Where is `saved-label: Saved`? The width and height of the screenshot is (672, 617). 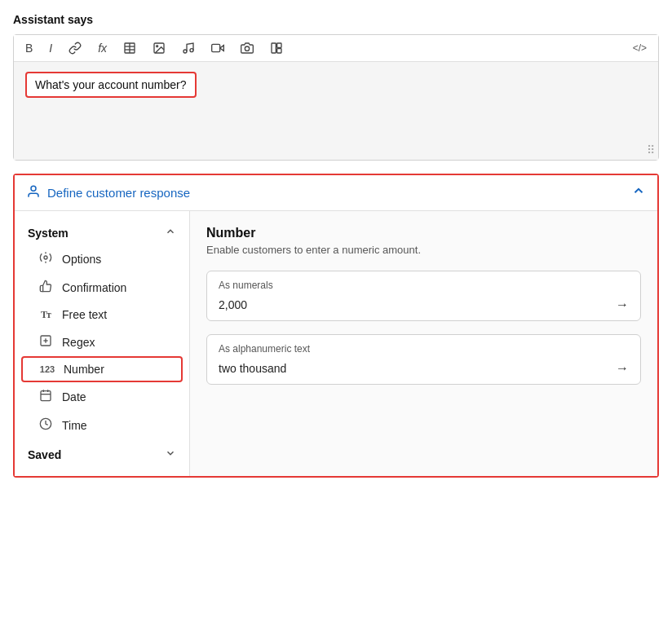
saved-label: Saved is located at coordinates (44, 455).